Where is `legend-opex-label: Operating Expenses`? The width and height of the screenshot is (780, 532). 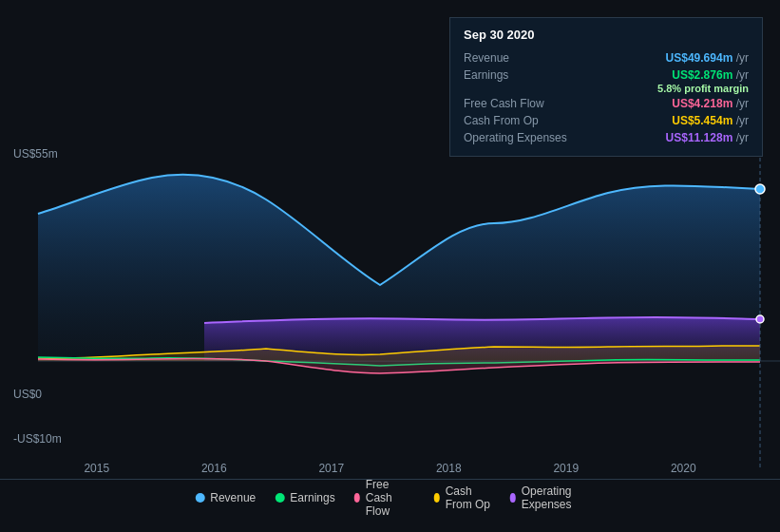
legend-opex-label: Operating Expenses is located at coordinates (553, 498).